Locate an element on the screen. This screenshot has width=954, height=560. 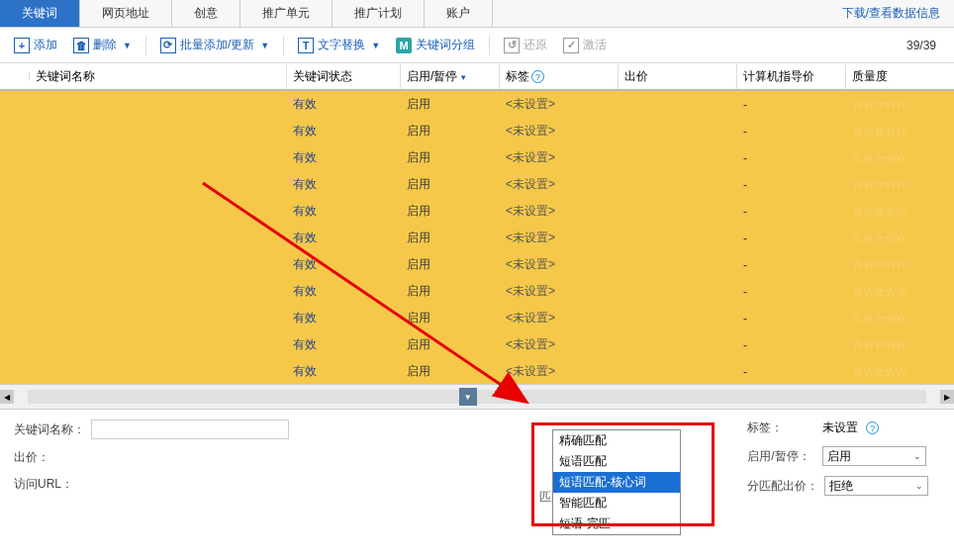
detail-url-label: 访问URL： is located at coordinates (48, 485).